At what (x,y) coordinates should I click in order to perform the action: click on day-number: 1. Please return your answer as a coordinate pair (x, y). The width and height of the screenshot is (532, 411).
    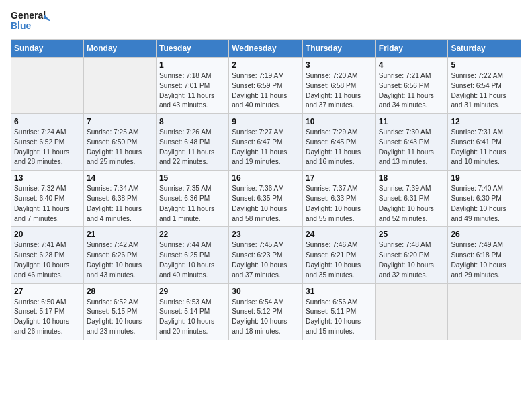
    Looking at the image, I should click on (192, 65).